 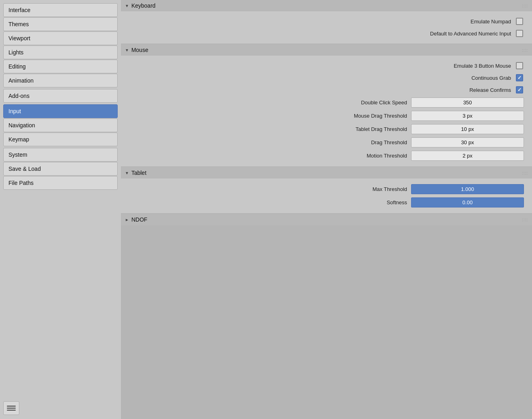 What do you see at coordinates (60, 45) in the screenshot?
I see `sidebar-group-group1: InterfaceThemesViewportLightsEditingAnim…` at bounding box center [60, 45].